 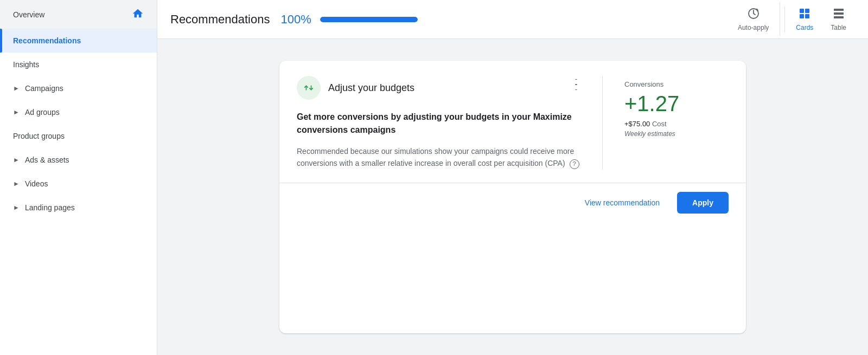 What do you see at coordinates (78, 208) in the screenshot?
I see `sidebar-item-landing-pages: ► Landing pages` at bounding box center [78, 208].